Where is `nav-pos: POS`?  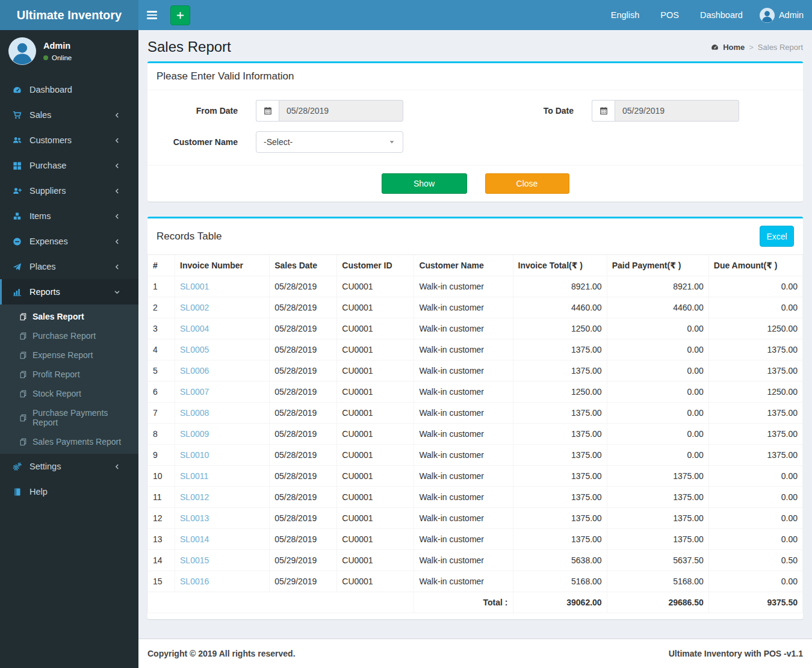 nav-pos: POS is located at coordinates (668, 15).